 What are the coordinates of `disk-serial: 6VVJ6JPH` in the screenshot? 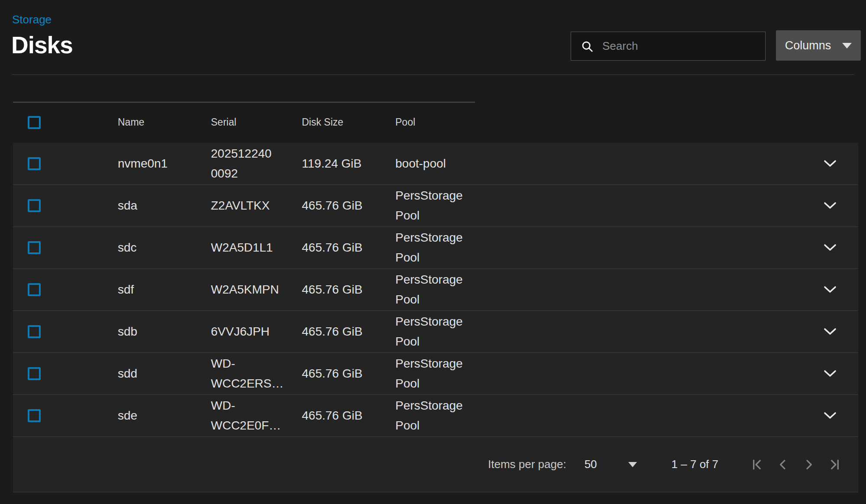 It's located at (256, 332).